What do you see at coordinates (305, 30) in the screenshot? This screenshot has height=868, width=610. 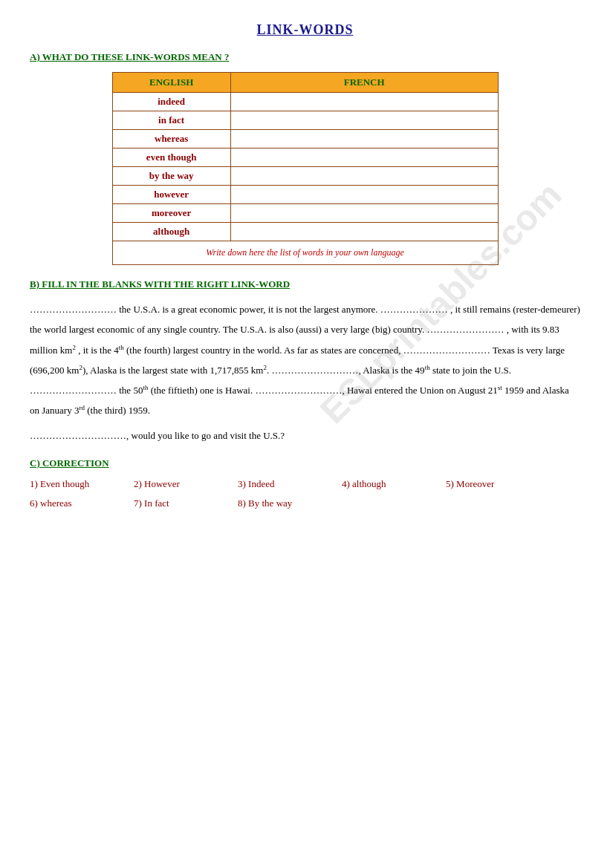 I see `page-title: LINK-WORDS` at bounding box center [305, 30].